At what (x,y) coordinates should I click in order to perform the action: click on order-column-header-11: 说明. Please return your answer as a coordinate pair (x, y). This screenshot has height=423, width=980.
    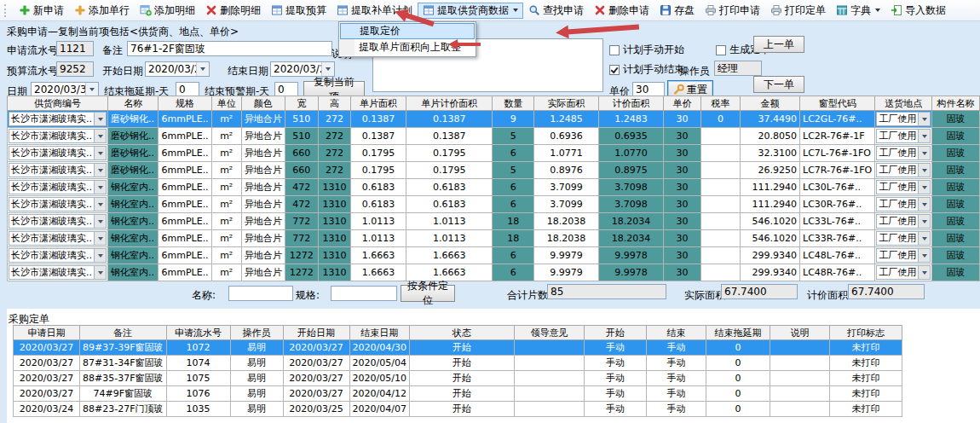
    Looking at the image, I should click on (799, 333).